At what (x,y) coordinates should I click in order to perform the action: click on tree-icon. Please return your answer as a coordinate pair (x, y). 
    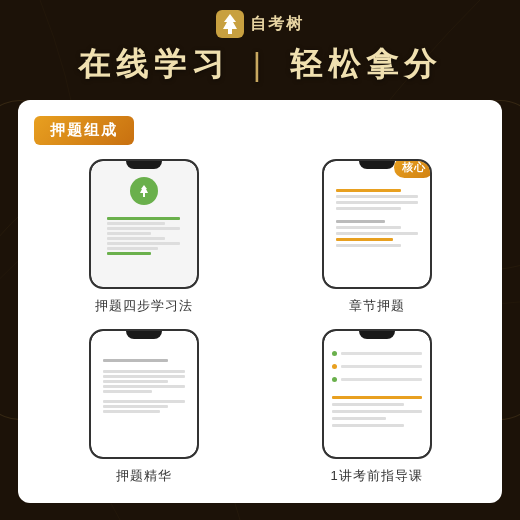
    Looking at the image, I should click on (230, 24).